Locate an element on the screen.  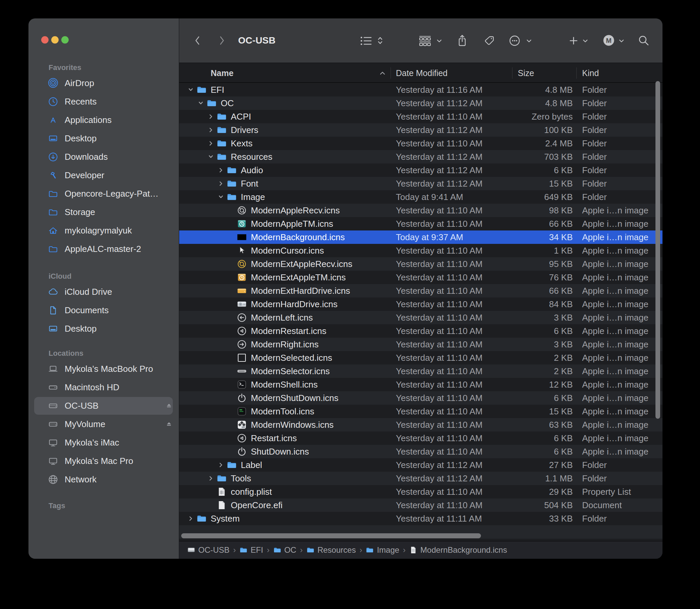
table-row: ShutDown.icnsYesterday at 11:10 AM6 KBAp… is located at coordinates (421, 451).